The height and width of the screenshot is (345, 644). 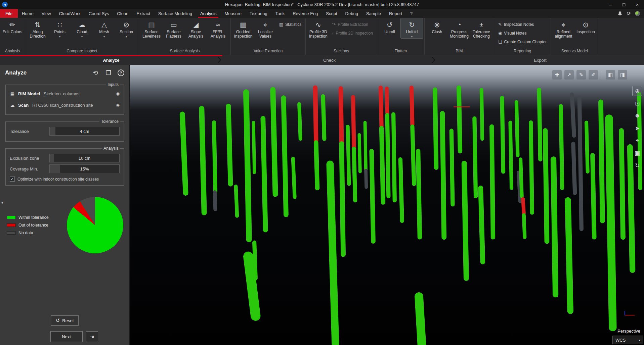 I want to click on close-button: ×, so click(x=637, y=5).